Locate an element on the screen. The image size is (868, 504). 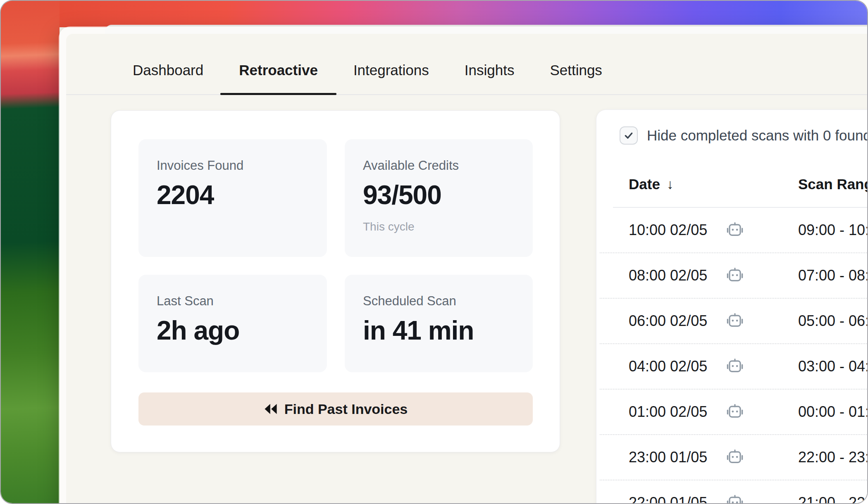
find-past-invoices-button: Find Past Invoices is located at coordinates (336, 409).